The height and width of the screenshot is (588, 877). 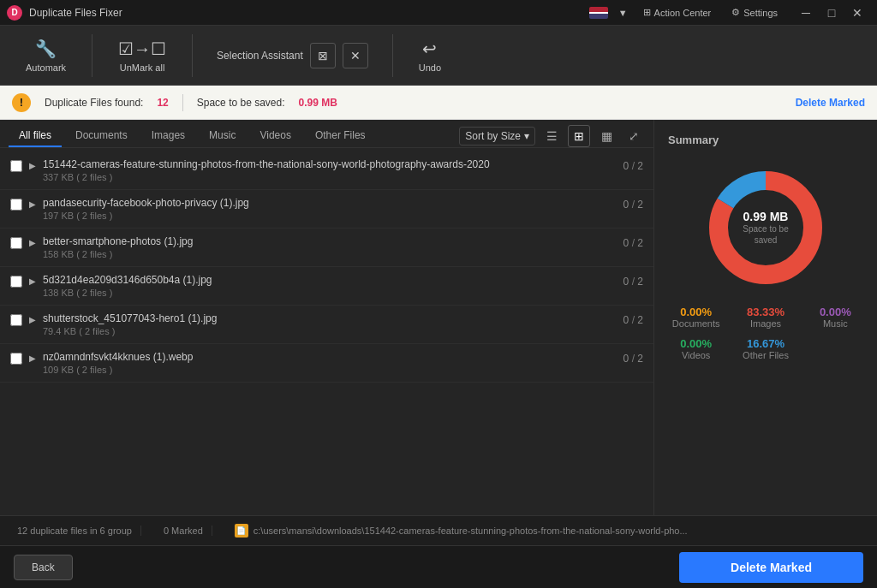 I want to click on statusbar: 12 duplicate files in 6 group 0 Marked 📄…, so click(x=438, y=531).